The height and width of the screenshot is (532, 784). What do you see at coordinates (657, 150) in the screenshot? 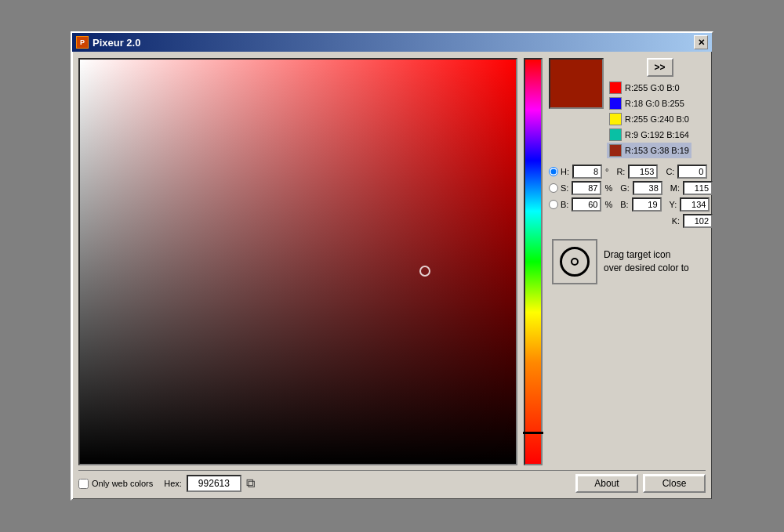
I see `swatch-label: R:153 G:38 B:19` at bounding box center [657, 150].